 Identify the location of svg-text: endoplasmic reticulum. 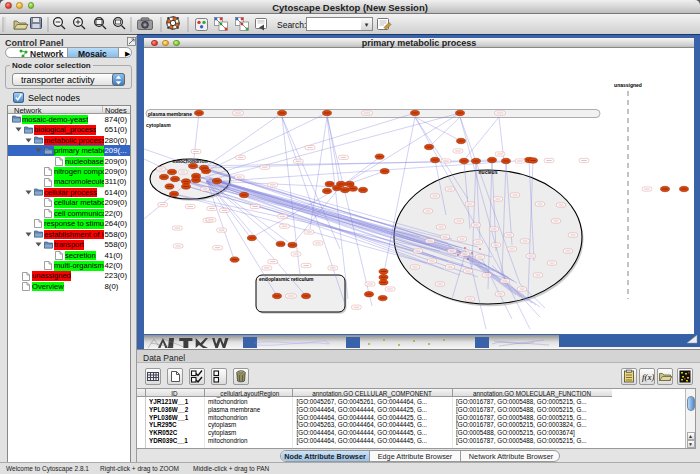
(286, 279).